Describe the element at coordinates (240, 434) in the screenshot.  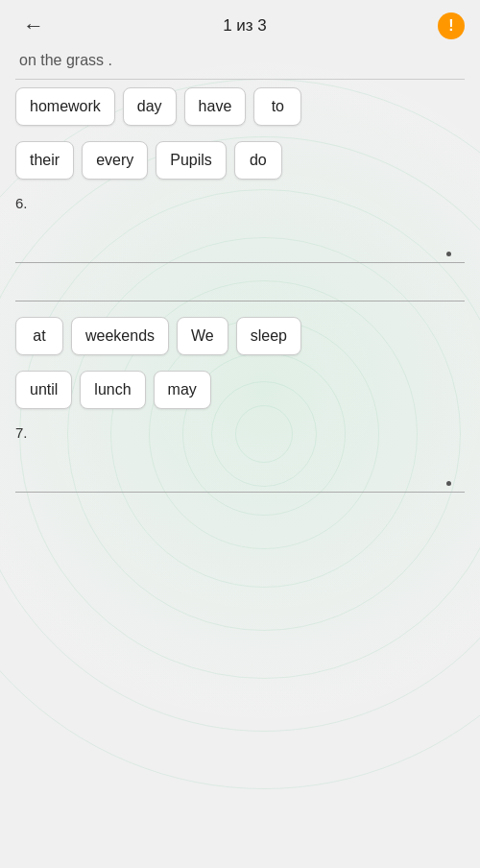
I see `section-7: 7.` at that location.